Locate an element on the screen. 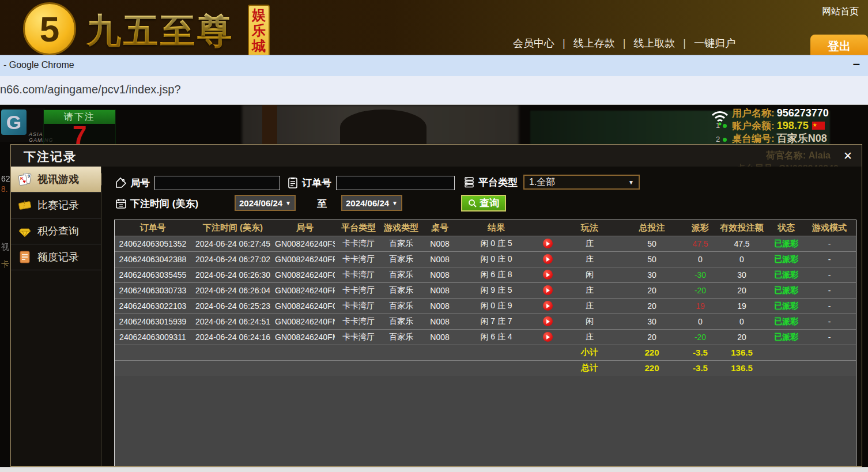  dealer-name-ghost: 荷官名称: Alaia is located at coordinates (798, 156).